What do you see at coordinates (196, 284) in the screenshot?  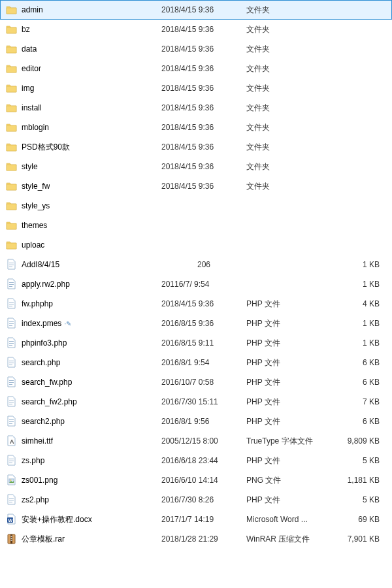 I see `file-row: apply.rw2.php20116/7/ 9:541 KB` at bounding box center [196, 284].